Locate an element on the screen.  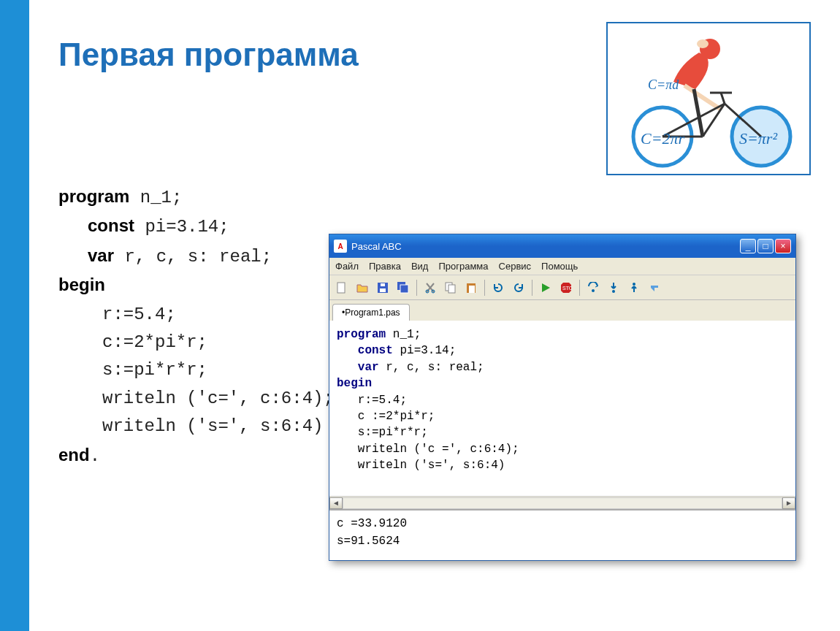
window-titlebar: A Pascal ABC _ □ × is located at coordinates (562, 246).